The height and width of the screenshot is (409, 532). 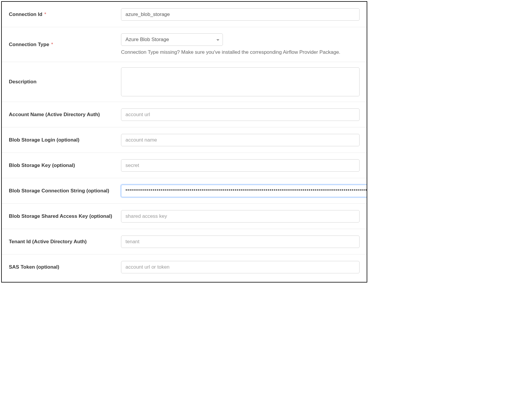 I want to click on description-label: Description, so click(x=23, y=82).